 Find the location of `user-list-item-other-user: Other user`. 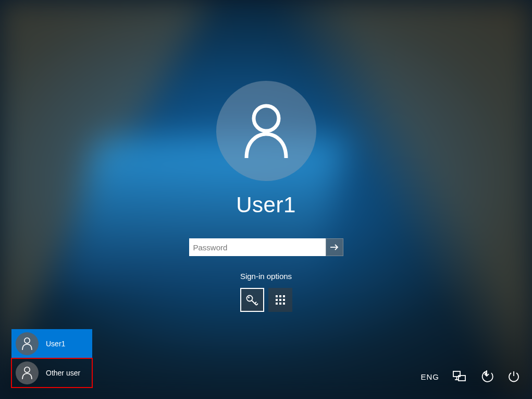

user-list-item-other-user: Other user is located at coordinates (52, 373).